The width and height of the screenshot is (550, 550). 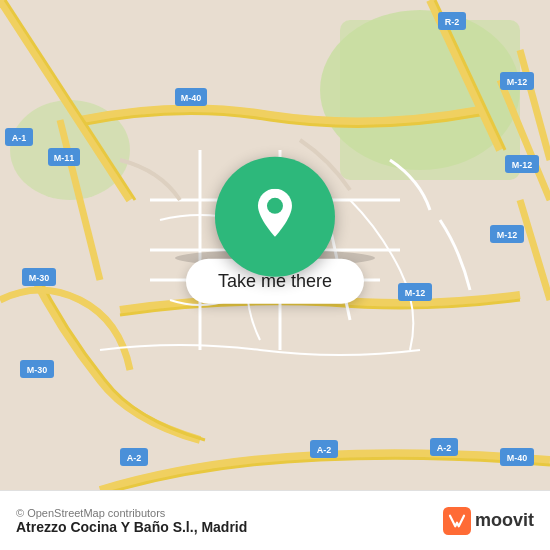 What do you see at coordinates (457, 521) in the screenshot?
I see `moovit-logo-icon` at bounding box center [457, 521].